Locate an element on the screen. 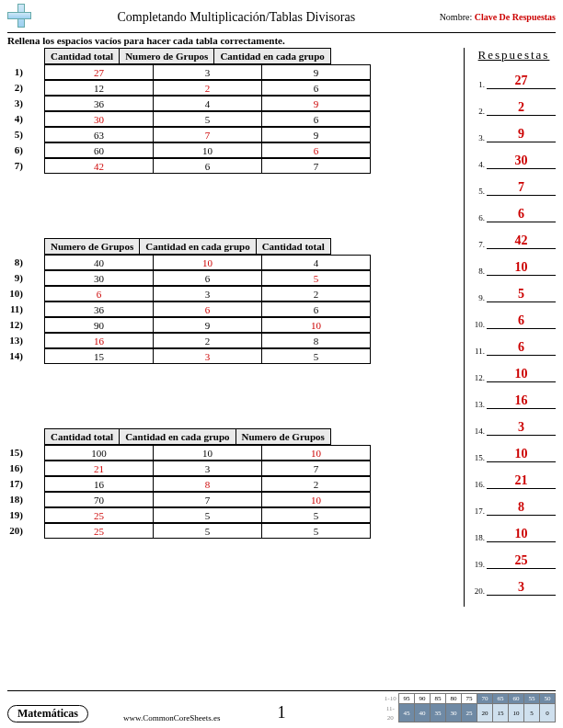  logo-cross-icon is located at coordinates (21, 17).